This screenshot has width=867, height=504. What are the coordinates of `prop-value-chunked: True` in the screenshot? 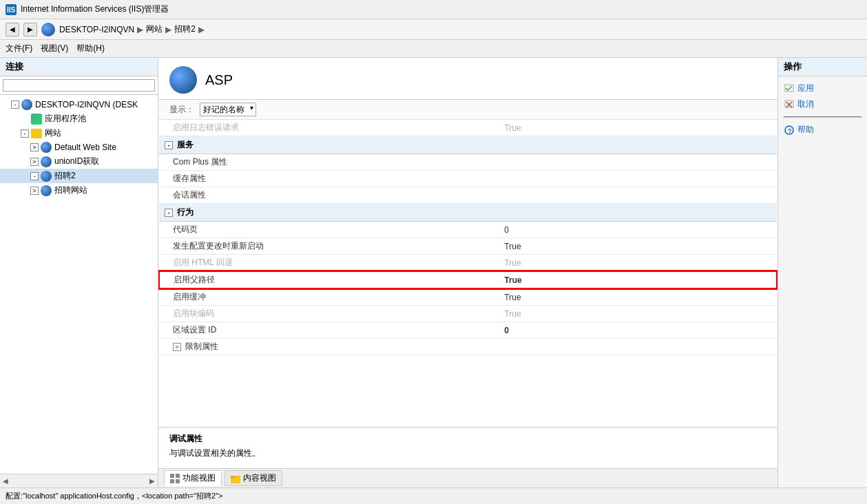 It's located at (638, 314).